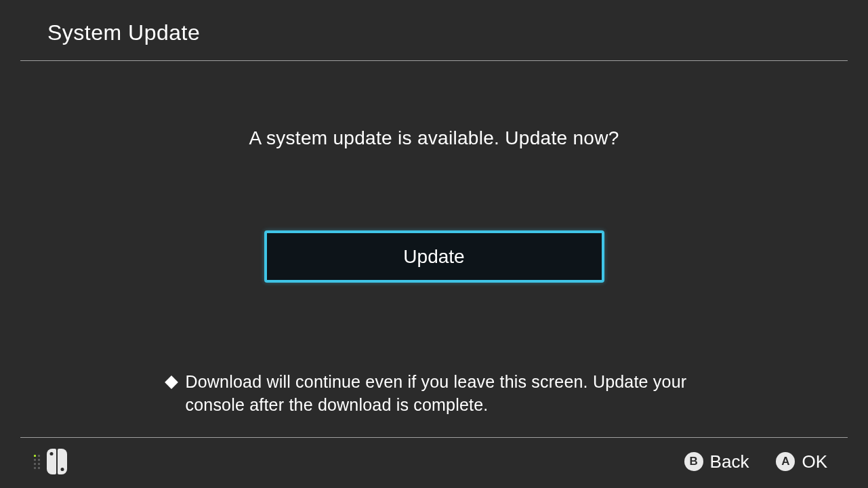 Image resolution: width=868 pixels, height=488 pixels. I want to click on joycon-left-icon, so click(51, 462).